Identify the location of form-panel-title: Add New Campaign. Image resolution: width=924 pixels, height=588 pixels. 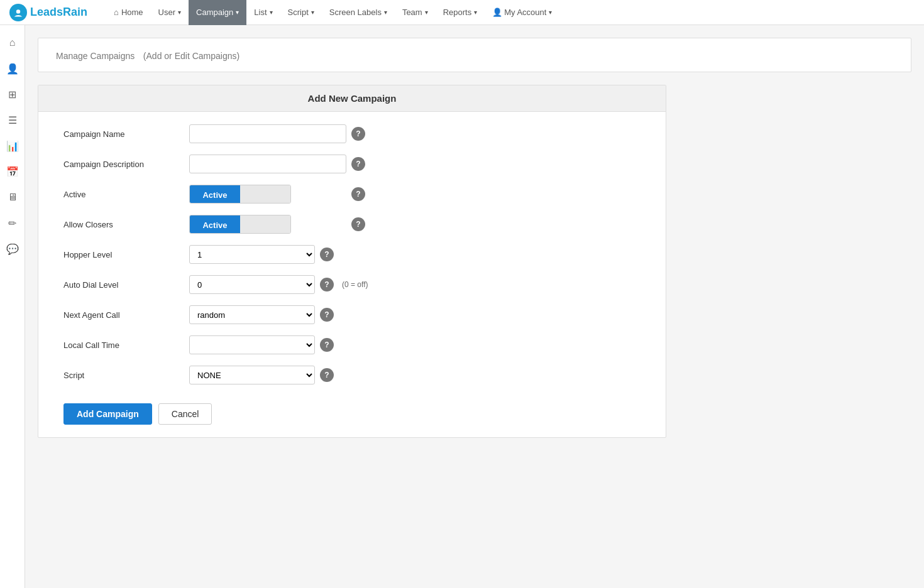
(352, 99).